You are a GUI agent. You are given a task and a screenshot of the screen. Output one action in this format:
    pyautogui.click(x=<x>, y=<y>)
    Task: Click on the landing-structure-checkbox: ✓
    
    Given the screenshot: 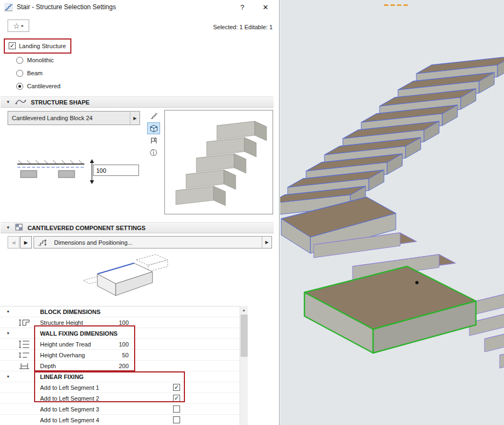 What is the action you would take?
    pyautogui.click(x=12, y=45)
    